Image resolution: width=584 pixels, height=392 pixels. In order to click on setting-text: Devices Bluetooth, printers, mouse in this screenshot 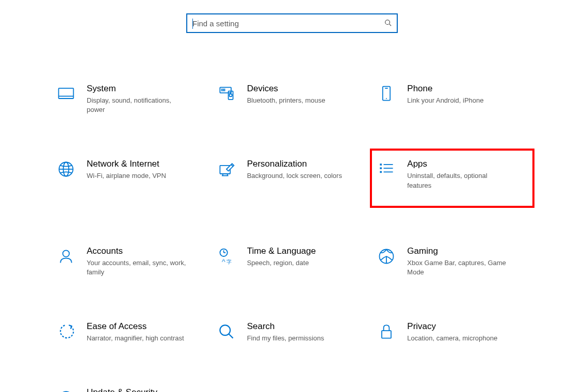, I will do `click(286, 94)`.